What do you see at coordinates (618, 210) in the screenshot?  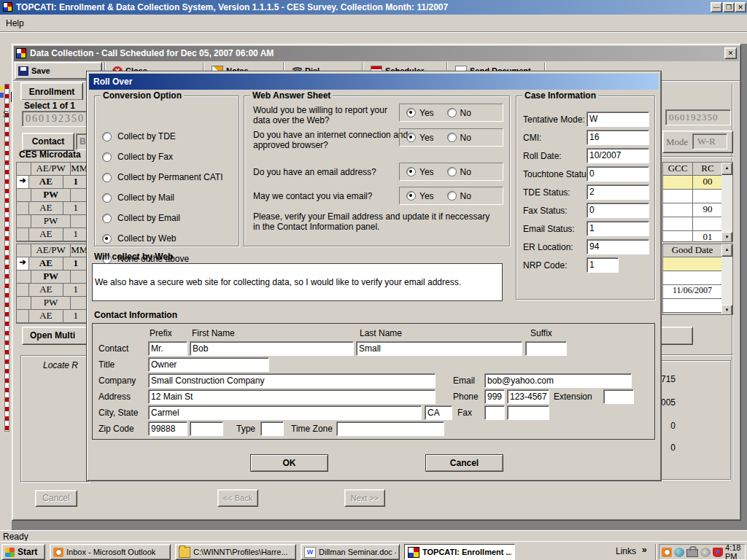 I see `fax-status-field: 0` at bounding box center [618, 210].